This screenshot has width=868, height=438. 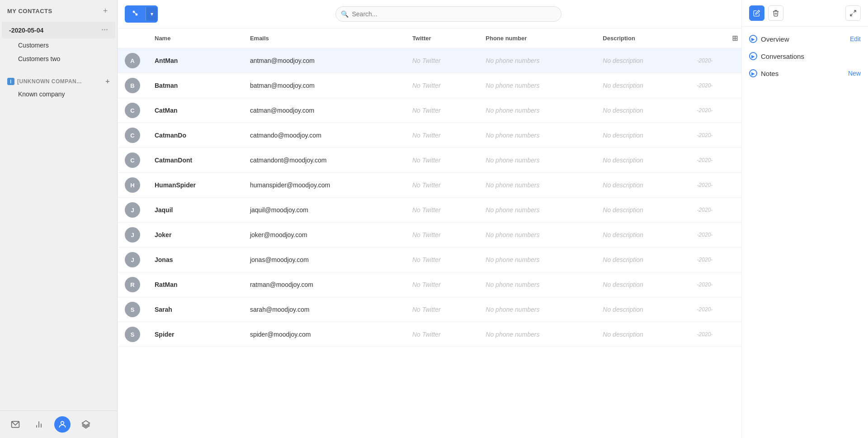 What do you see at coordinates (757, 13) in the screenshot?
I see `edit-mode-button` at bounding box center [757, 13].